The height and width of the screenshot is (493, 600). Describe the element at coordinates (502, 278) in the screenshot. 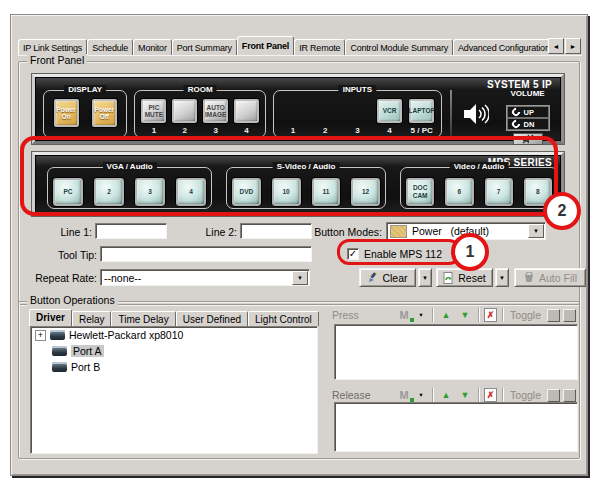

I see `reset-dropdown-button: ▼` at that location.